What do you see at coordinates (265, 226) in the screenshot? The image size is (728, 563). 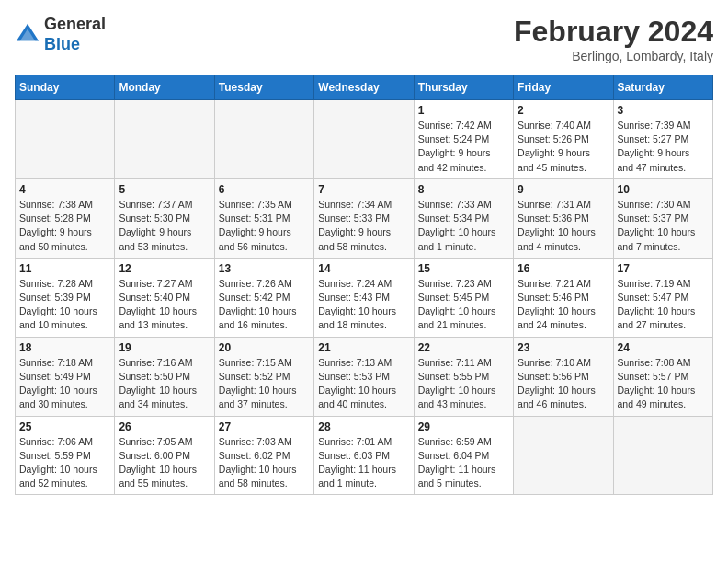 I see `day-info: Sunrise: 7:35 AM Sunset: 5:31 PM Dayligh…` at bounding box center [265, 226].